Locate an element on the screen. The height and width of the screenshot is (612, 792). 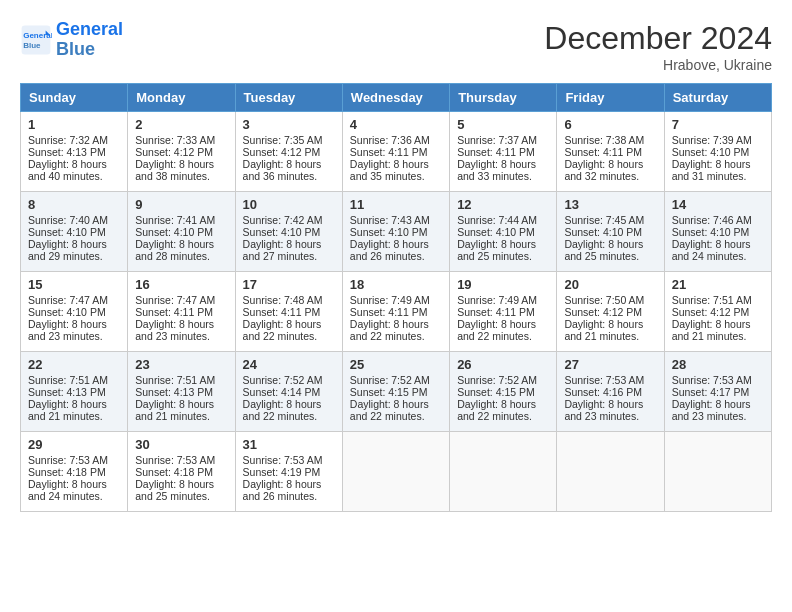
day-number: 27 is located at coordinates (610, 364).